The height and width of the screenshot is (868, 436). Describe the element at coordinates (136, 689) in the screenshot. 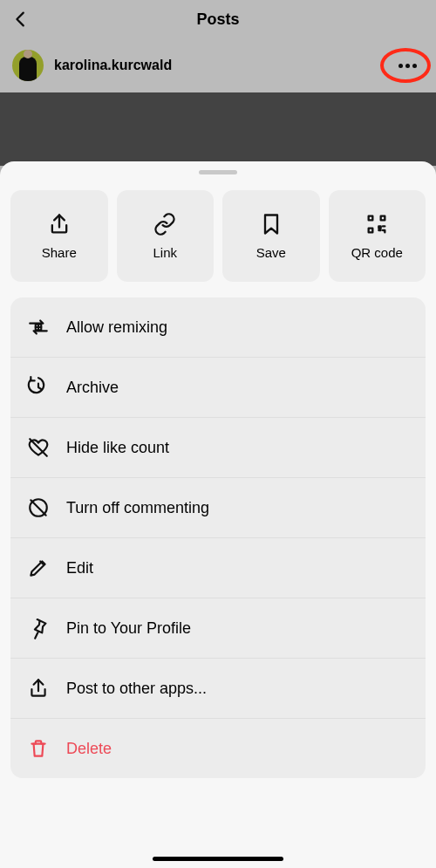

I see `menu-label: Post to other apps...` at that location.